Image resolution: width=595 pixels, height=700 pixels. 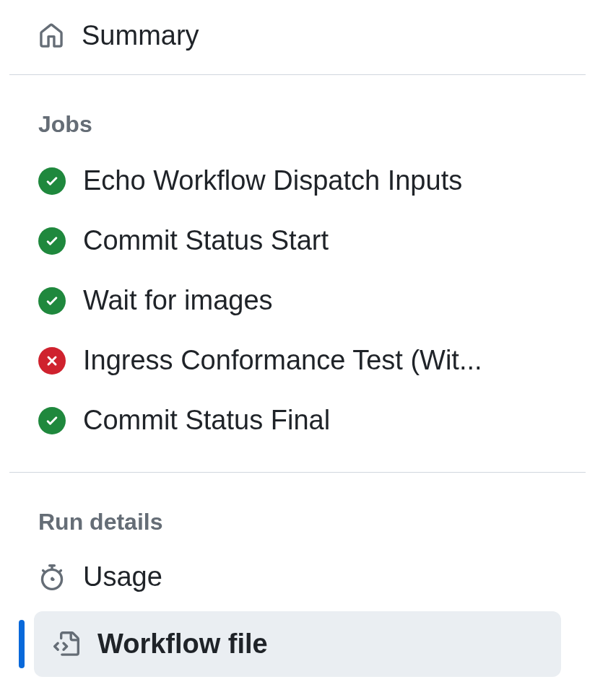 I want to click on workflow-file-label: Workflow file, so click(x=183, y=644).